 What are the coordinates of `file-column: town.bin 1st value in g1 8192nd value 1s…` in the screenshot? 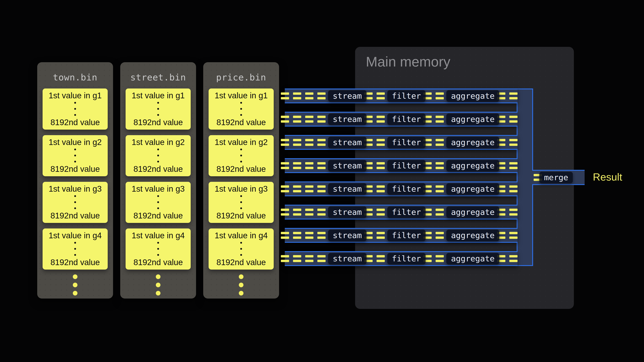 It's located at (75, 180).